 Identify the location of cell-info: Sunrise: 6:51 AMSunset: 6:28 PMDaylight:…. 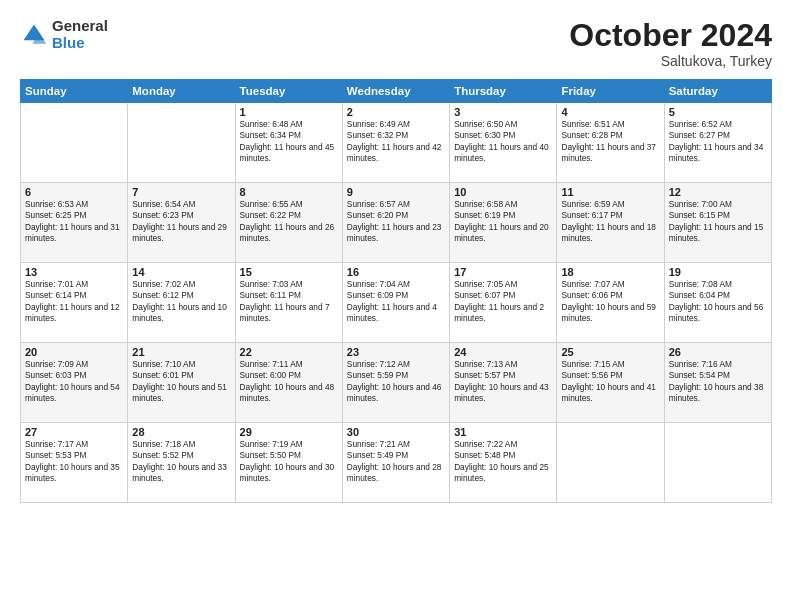
(610, 142).